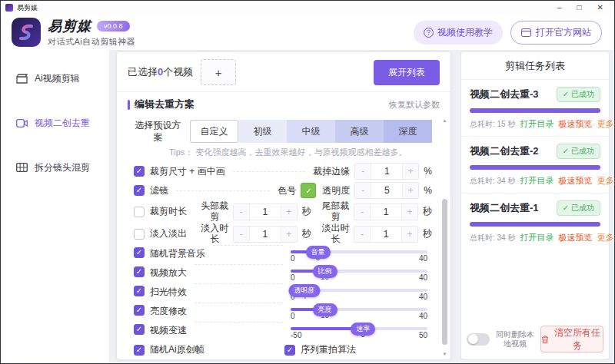  What do you see at coordinates (335, 212) in the screenshot?
I see `field-label: 尾部裁剪` at bounding box center [335, 212].